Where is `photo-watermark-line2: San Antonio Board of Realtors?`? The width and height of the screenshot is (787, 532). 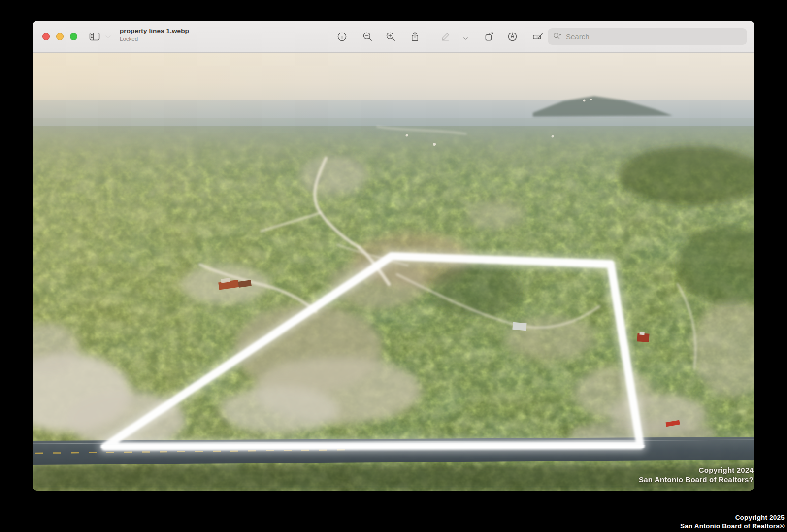 photo-watermark-line2: San Antonio Board of Realtors? is located at coordinates (696, 480).